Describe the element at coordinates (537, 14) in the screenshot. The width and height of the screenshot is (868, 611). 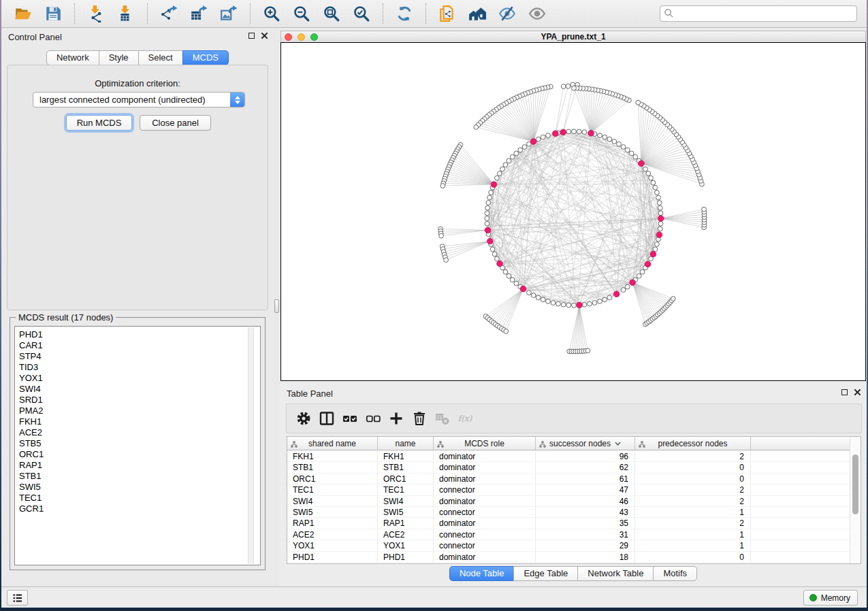
I see `show-all-icon` at that location.